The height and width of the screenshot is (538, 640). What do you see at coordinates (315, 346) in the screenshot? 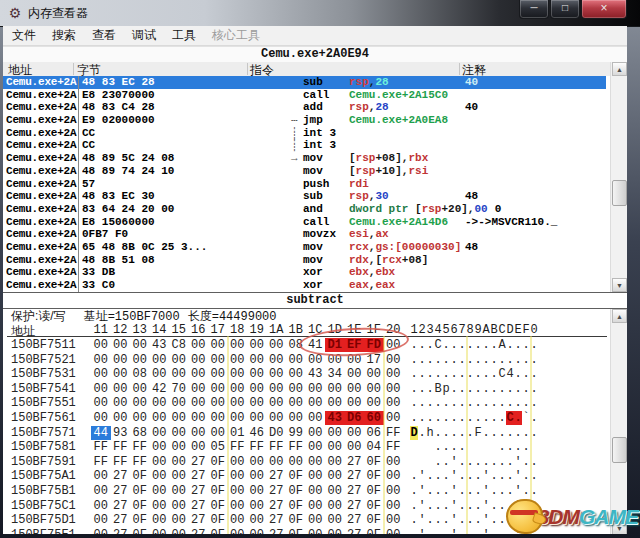
I see `hex-row: 150BF751100000043C800000000000841D1EFFD0…` at bounding box center [315, 346].